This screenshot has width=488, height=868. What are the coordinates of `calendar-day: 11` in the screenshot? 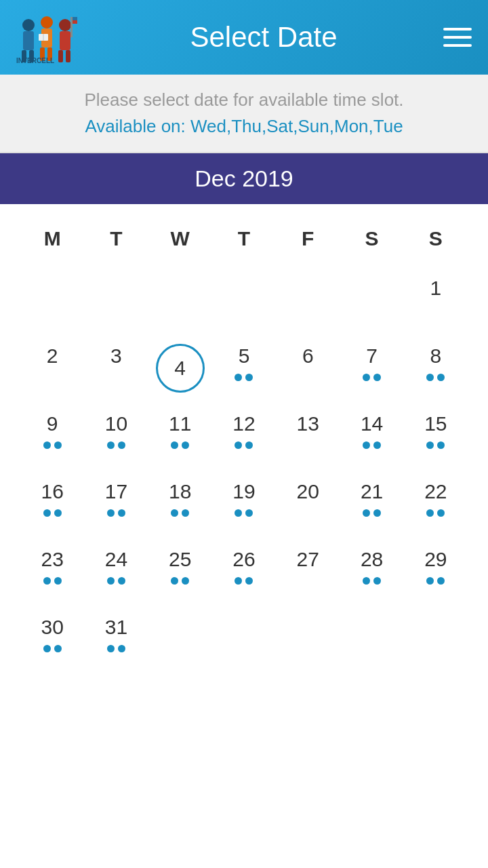 It's located at (180, 436).